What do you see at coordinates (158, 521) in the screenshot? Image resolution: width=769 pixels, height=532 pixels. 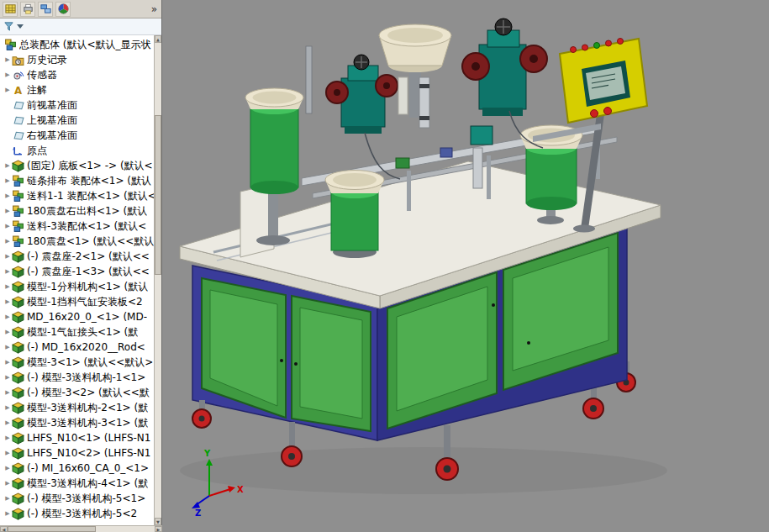 I see `scroll-down-icon: ▼` at bounding box center [158, 521].